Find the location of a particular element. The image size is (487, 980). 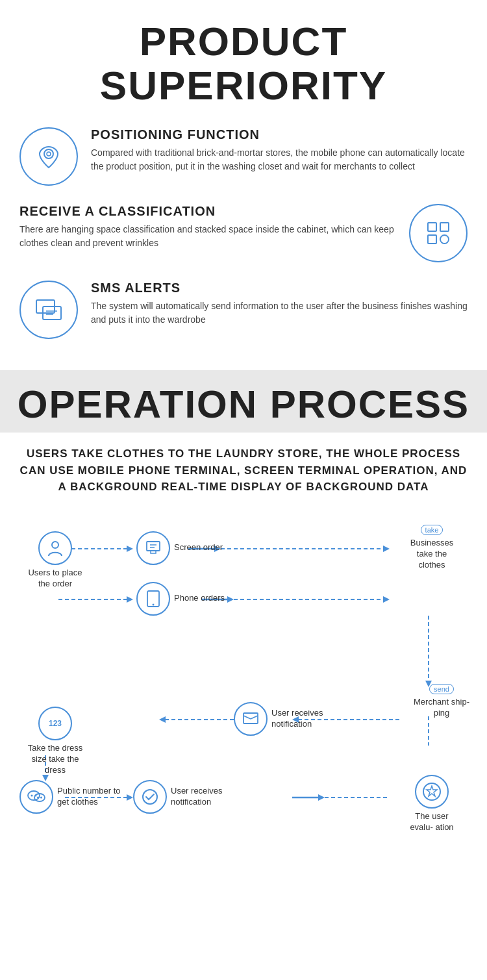

user-icon is located at coordinates (55, 548).